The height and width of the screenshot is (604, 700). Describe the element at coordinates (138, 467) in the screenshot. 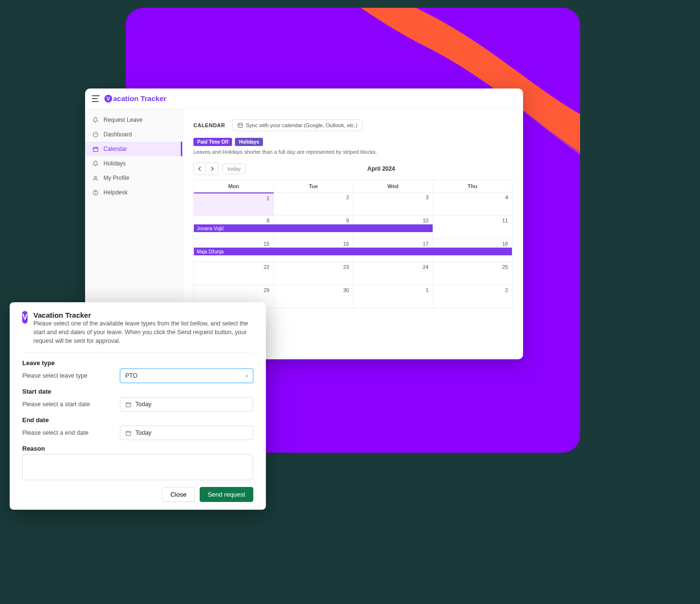

I see `reason-textarea` at that location.